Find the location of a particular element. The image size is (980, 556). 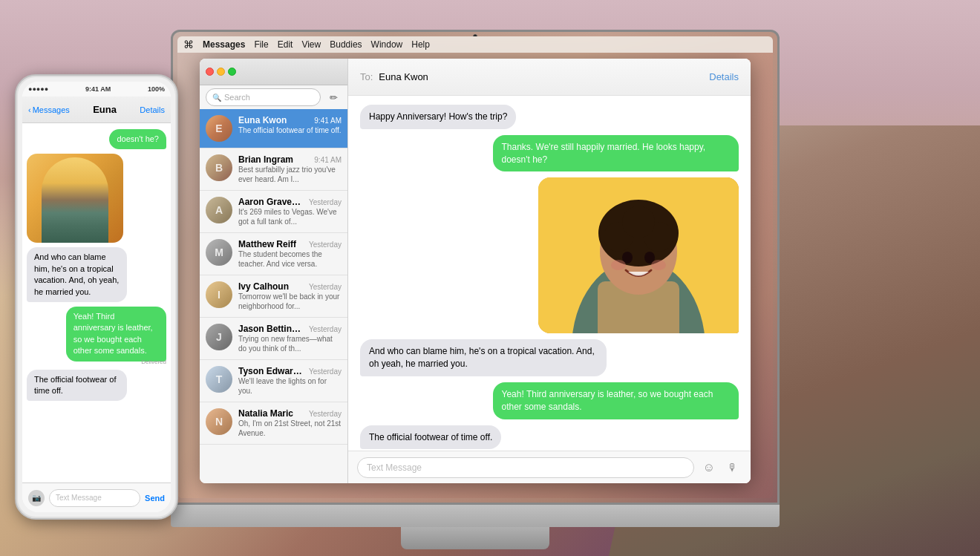

iphone-message-image is located at coordinates (75, 198).